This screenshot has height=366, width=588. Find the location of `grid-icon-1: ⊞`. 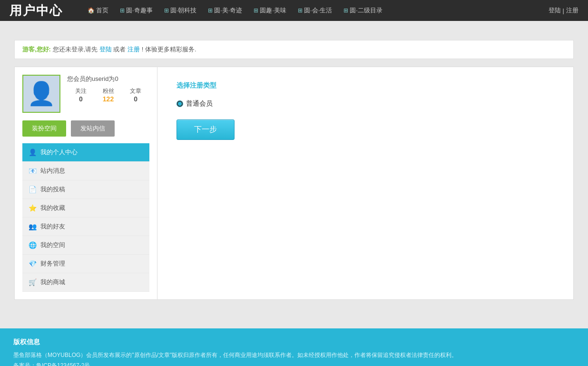

grid-icon-1: ⊞ is located at coordinates (122, 10).